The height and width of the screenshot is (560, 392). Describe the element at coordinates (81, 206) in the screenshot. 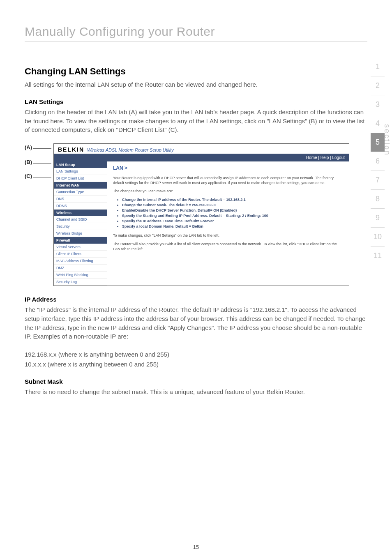

I see `nav-item-ddns: DDNS` at that location.